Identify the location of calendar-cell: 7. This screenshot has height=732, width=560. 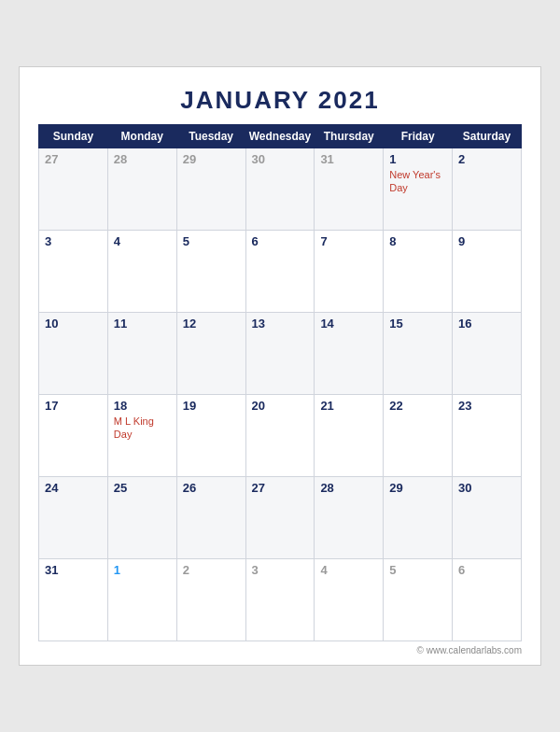
(349, 272).